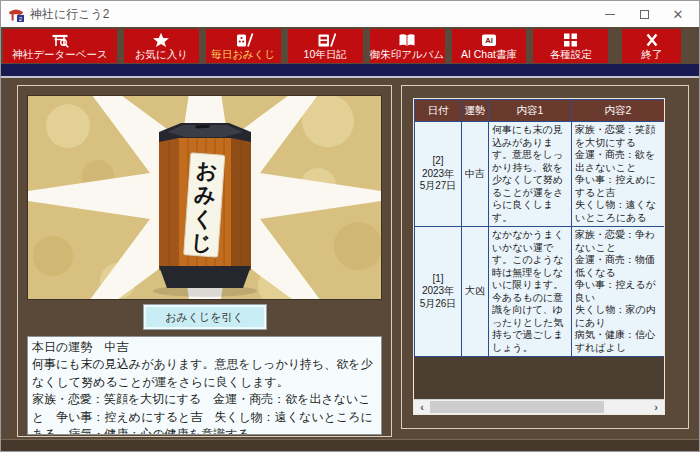  I want to click on table-row: [1] 2023年 5月26日 大凶 なかなかうまくいかない運です。このような時…, so click(540, 292).